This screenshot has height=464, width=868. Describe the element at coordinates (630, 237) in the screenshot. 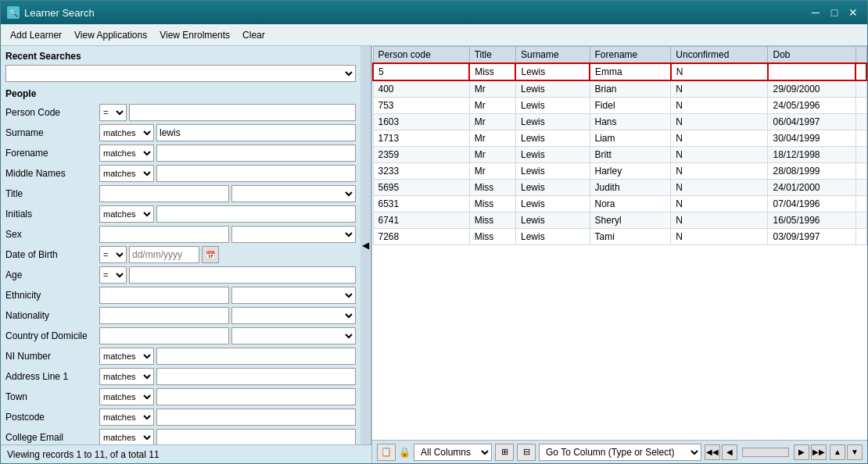

I see `cell-forename: Tami` at that location.